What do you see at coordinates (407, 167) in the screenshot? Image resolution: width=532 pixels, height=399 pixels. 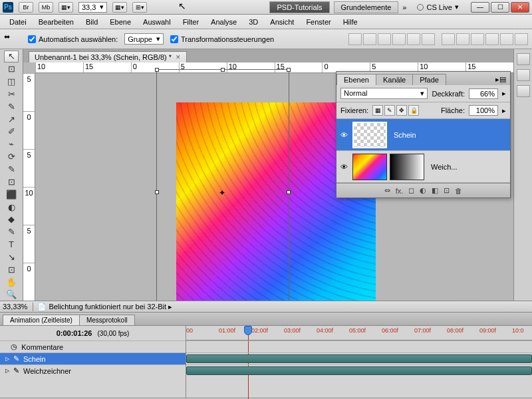 I see `layer-mask-thumbnail` at bounding box center [407, 167].